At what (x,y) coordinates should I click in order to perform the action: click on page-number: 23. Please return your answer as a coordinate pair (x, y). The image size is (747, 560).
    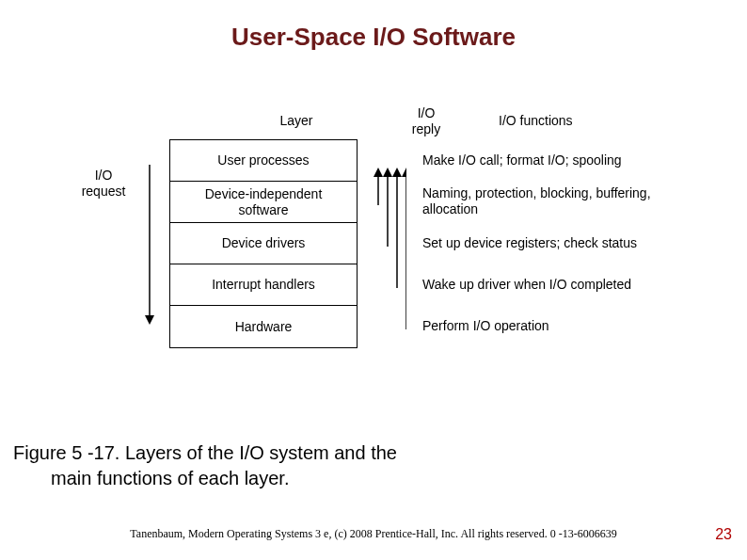
    Looking at the image, I should click on (723, 535).